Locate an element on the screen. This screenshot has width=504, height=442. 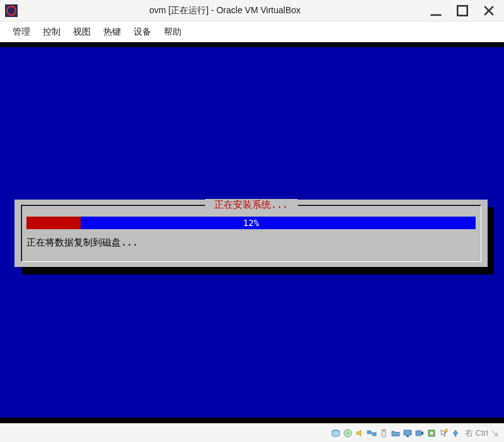
dialog-frame: 正在安装系统... 12% 正在将数据复制到磁盘... is located at coordinates (251, 233).